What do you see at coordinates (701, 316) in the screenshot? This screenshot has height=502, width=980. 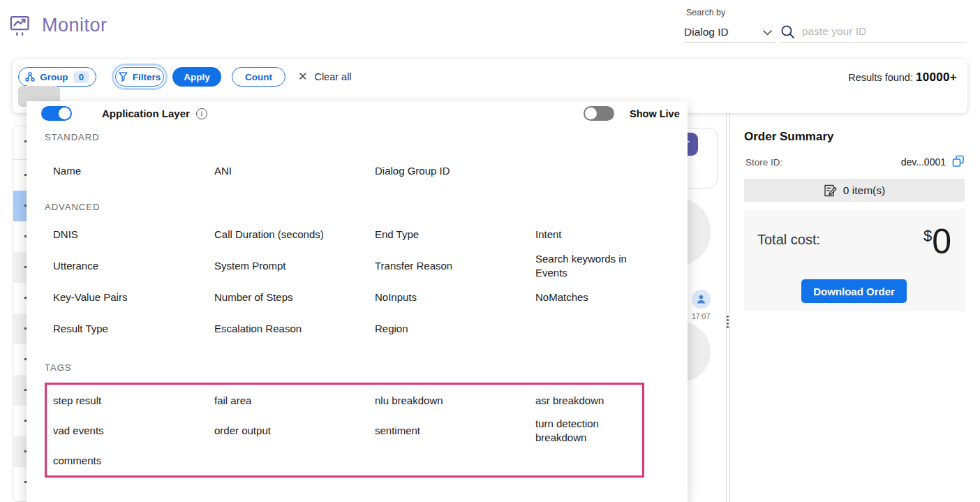 I see `message-timestamp: 17:07` at bounding box center [701, 316].